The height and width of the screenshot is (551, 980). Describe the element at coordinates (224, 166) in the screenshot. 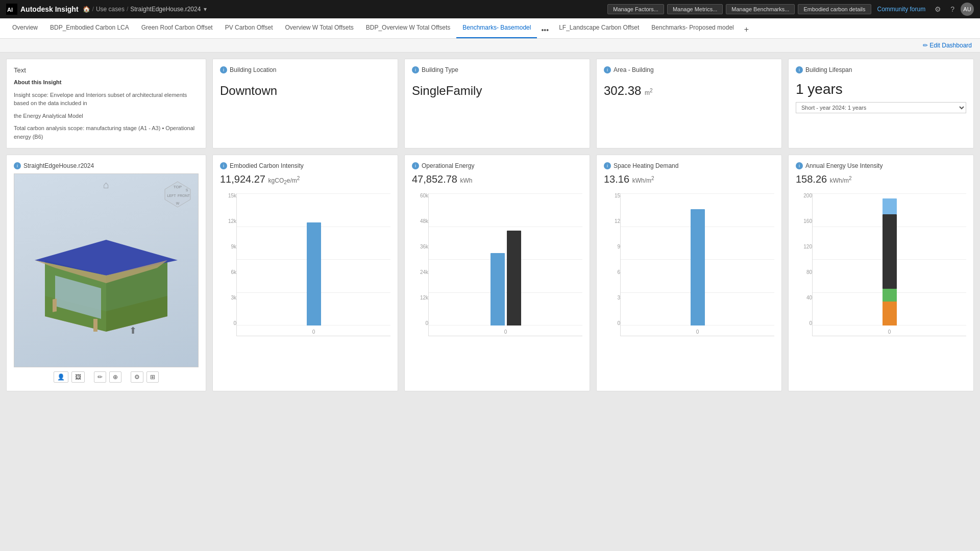

I see `embodied-info-icon: i` at that location.